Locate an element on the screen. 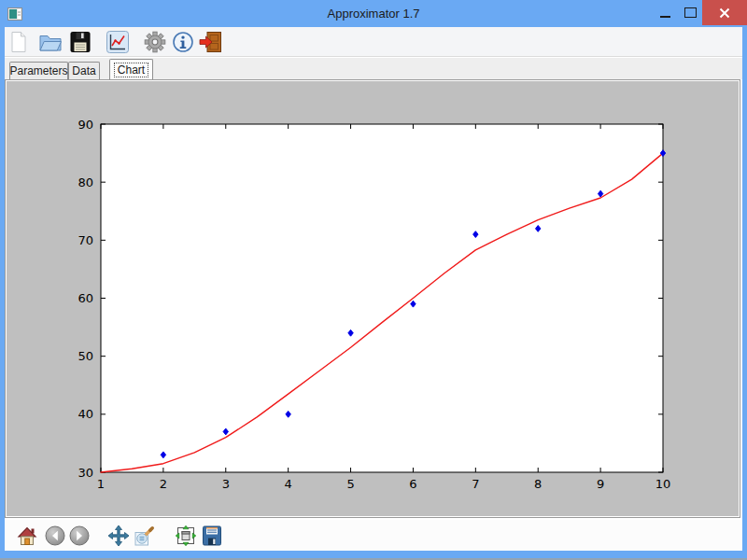  svg-text: 6 is located at coordinates (413, 483).